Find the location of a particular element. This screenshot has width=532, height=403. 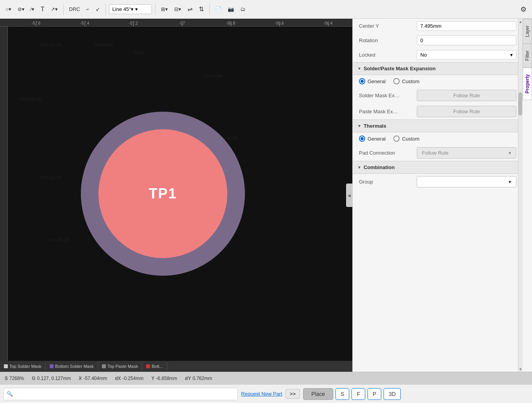

place-button: Place is located at coordinates (318, 394).